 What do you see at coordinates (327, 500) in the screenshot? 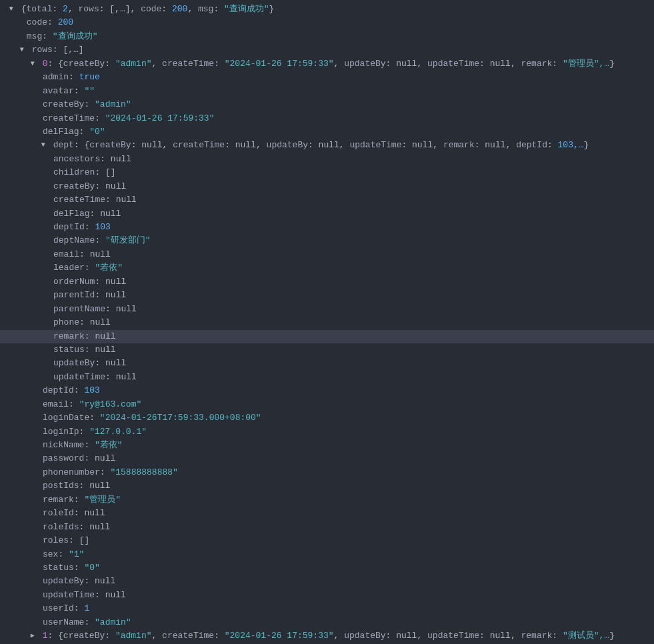
I see `prop-row0-remark: ▼remark: "管理员"` at bounding box center [327, 500].